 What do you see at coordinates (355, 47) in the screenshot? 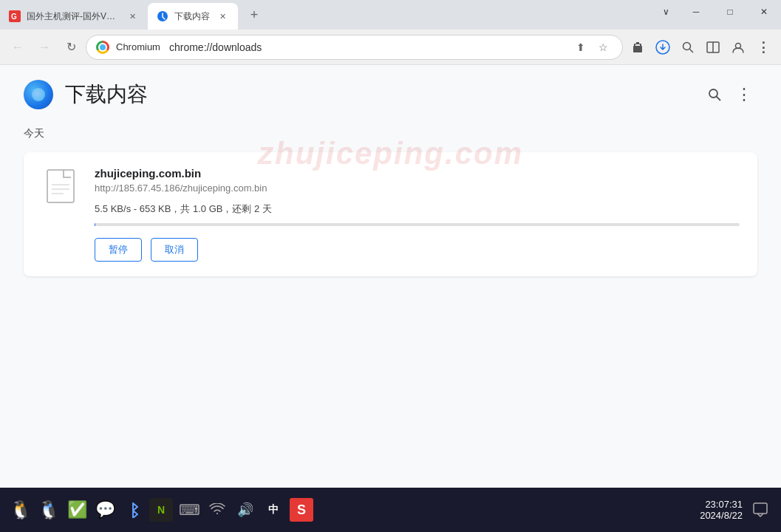
I see `address-bar: Chromium chrome://downloads ⬆ ☆` at bounding box center [355, 47].